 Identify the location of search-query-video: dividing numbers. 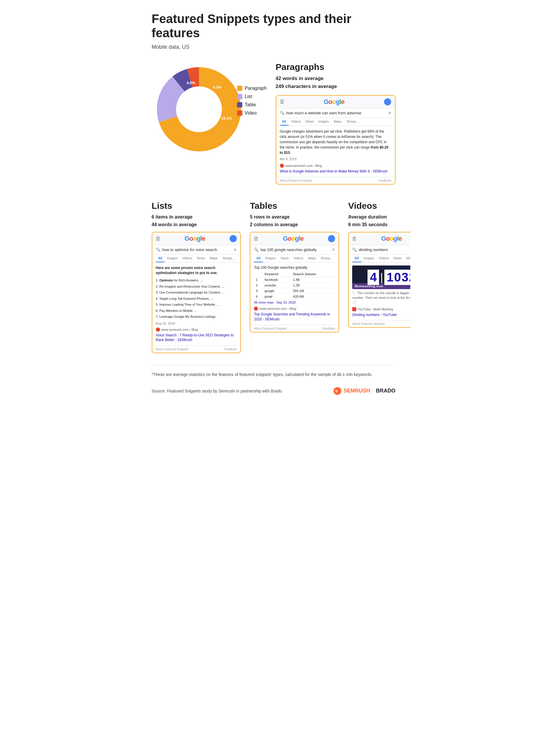
(384, 250).